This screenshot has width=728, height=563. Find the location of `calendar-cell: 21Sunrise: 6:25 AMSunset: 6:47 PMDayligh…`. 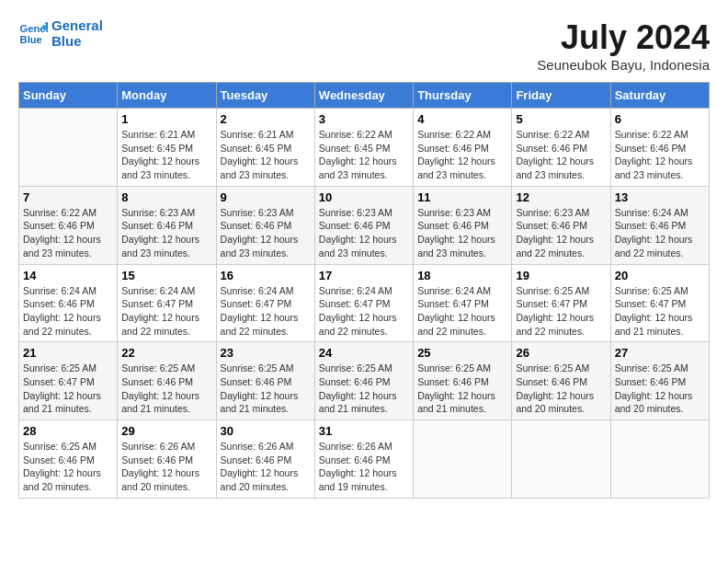

calendar-cell: 21Sunrise: 6:25 AMSunset: 6:47 PMDayligh… is located at coordinates (68, 381).